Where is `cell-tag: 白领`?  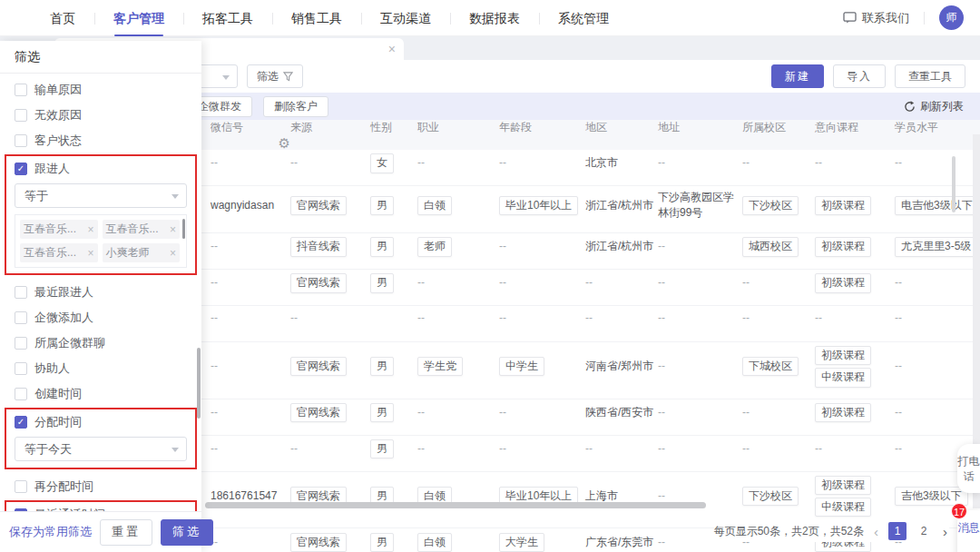
cell-tag: 白领 is located at coordinates (435, 543).